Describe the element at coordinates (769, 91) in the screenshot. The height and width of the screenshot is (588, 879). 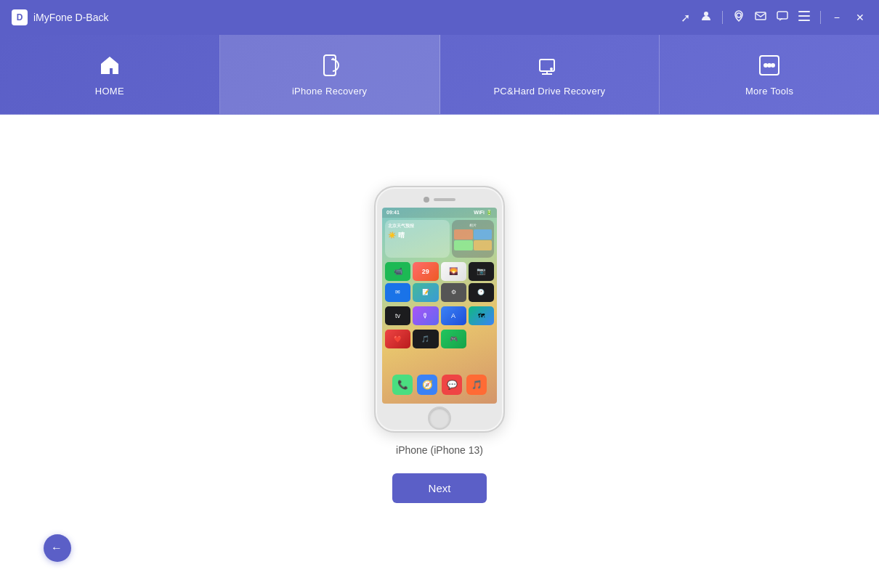
I see `nav-label-more-tools: More Tools` at that location.